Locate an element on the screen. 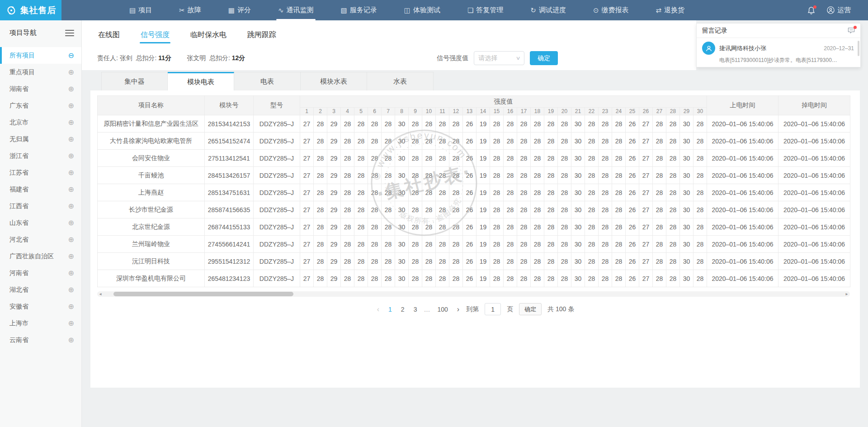 The image size is (868, 427). sidebar-item-16: 安徽省⊕ is located at coordinates (41, 307).